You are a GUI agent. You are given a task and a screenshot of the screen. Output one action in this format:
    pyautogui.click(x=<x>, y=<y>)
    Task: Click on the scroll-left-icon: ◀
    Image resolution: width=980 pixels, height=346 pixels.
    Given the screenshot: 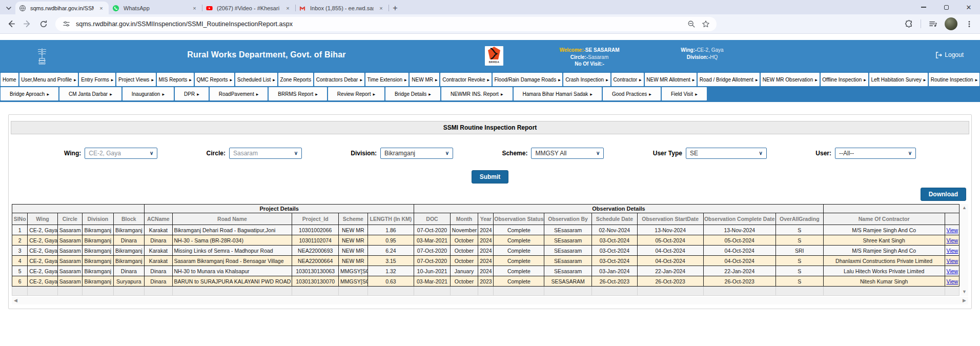 What is the action you would take?
    pyautogui.click(x=15, y=300)
    